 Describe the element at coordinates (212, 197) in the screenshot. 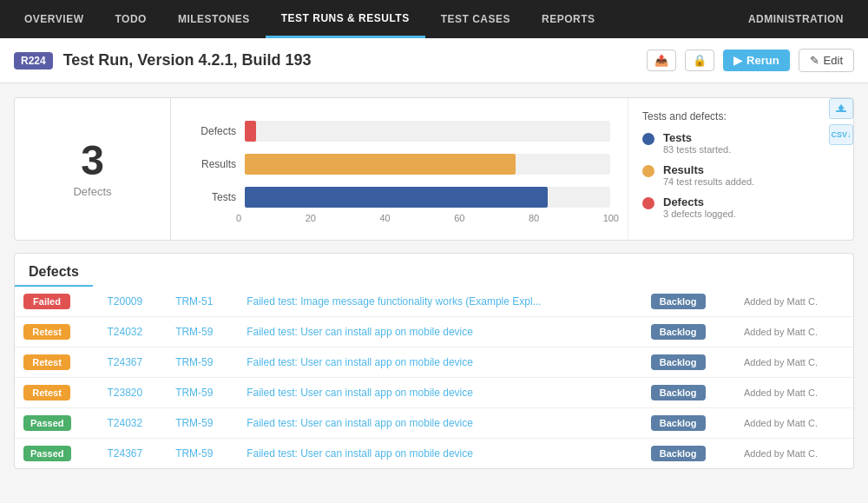

I see `bar-label: Tests` at that location.